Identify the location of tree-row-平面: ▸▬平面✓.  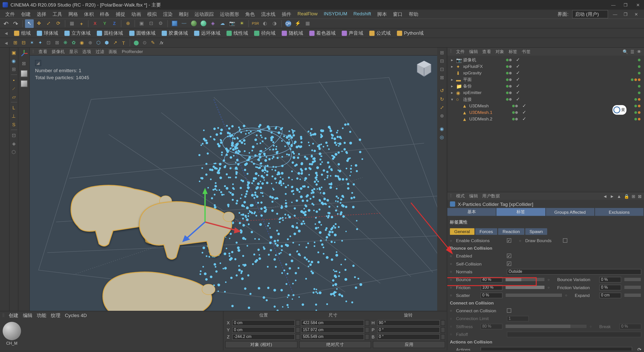
(546, 79).